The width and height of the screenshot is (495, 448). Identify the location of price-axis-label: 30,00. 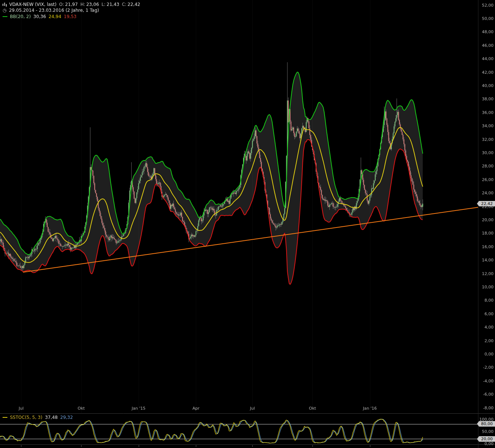
(482, 153).